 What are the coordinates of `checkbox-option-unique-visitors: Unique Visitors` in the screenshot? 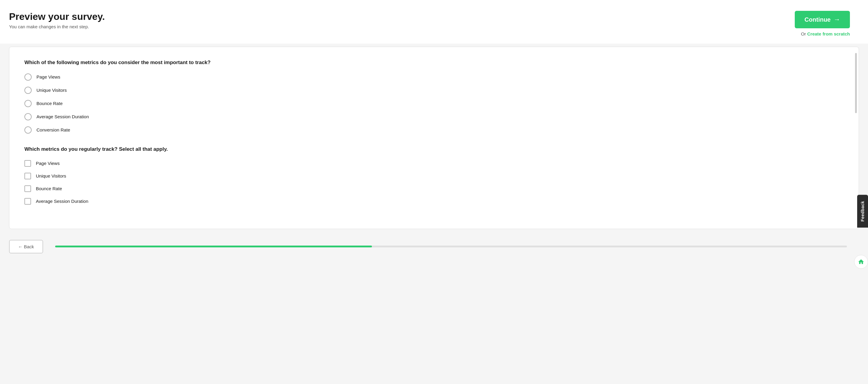 It's located at (434, 176).